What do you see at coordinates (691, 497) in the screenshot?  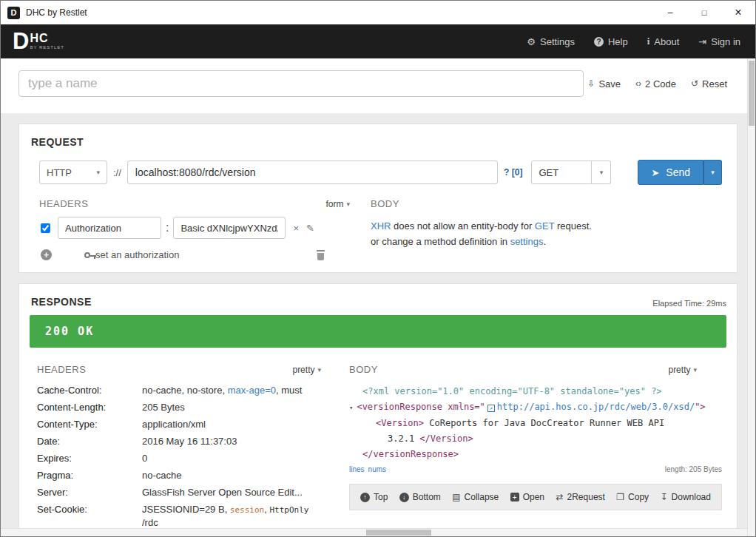 I see `download-label: Download` at bounding box center [691, 497].